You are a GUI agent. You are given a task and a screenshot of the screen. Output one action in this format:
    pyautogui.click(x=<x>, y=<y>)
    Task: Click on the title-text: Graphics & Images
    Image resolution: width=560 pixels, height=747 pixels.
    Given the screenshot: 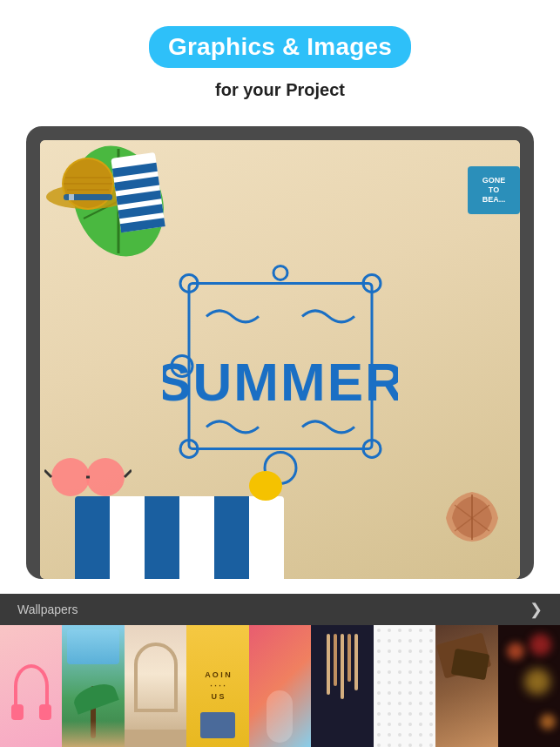 What is the action you would take?
    pyautogui.click(x=280, y=47)
    